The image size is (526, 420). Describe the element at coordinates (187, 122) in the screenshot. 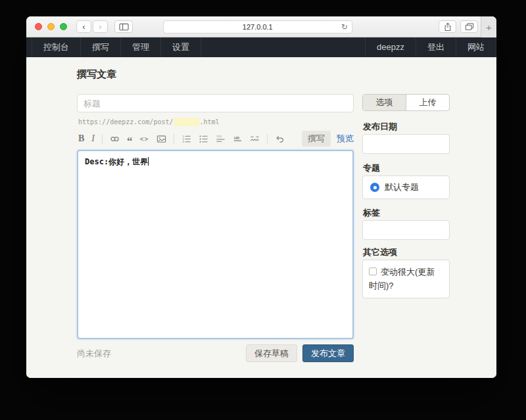

I see `permalink-slug-highlight` at that location.